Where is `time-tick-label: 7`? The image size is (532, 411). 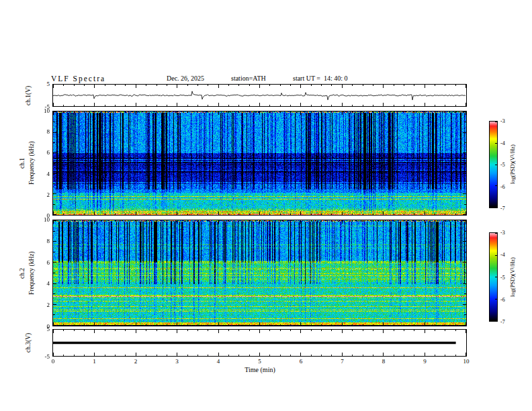 time-tick-label: 7 is located at coordinates (343, 361).